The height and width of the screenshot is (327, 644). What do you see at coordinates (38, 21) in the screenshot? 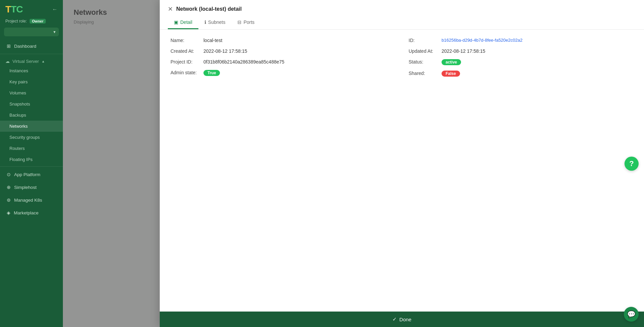
I see `owner-badge: Owner` at bounding box center [38, 21].